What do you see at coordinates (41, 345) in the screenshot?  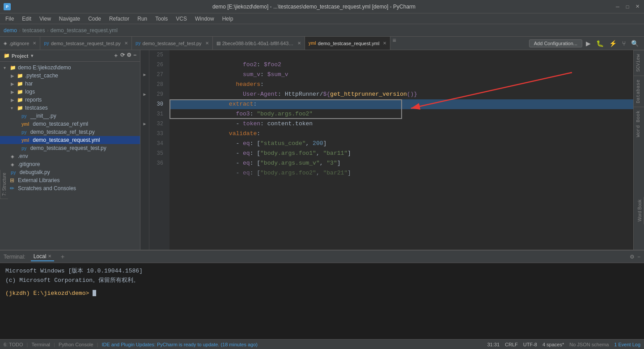 I see `terminal-status-btn: Terminal` at bounding box center [41, 345].